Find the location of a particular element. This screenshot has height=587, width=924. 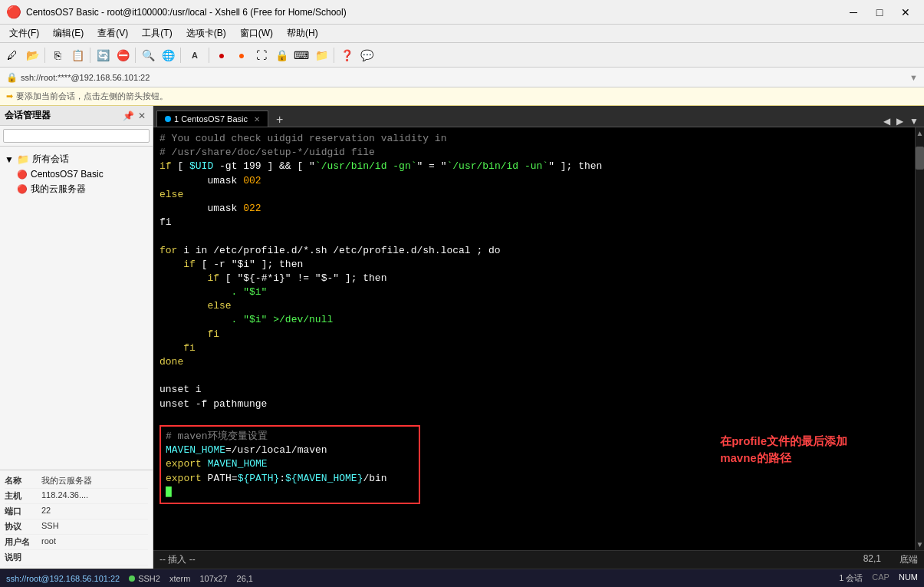

toolbar-settings: 🌐 is located at coordinates (168, 55).